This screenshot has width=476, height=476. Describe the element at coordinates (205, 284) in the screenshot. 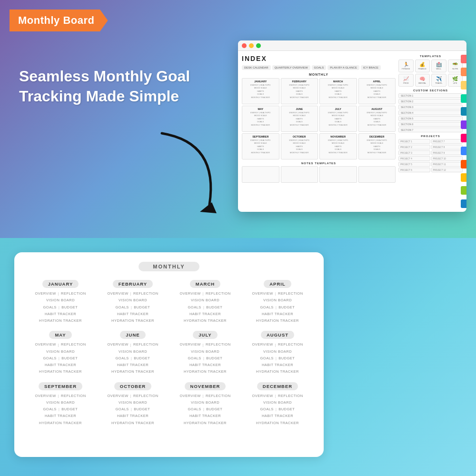

I see `month-name-button: MARCH` at that location.